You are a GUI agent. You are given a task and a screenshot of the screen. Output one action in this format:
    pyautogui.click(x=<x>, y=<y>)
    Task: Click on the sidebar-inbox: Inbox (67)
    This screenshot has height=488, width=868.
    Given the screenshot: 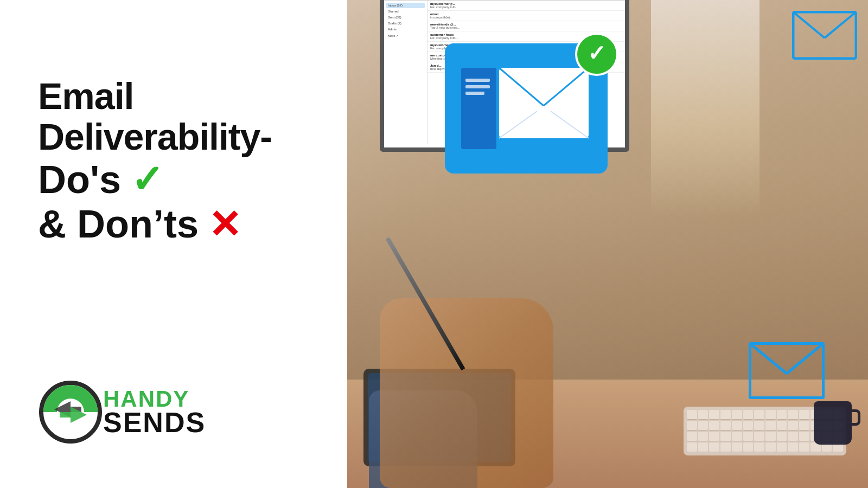 What is the action you would take?
    pyautogui.click(x=406, y=5)
    